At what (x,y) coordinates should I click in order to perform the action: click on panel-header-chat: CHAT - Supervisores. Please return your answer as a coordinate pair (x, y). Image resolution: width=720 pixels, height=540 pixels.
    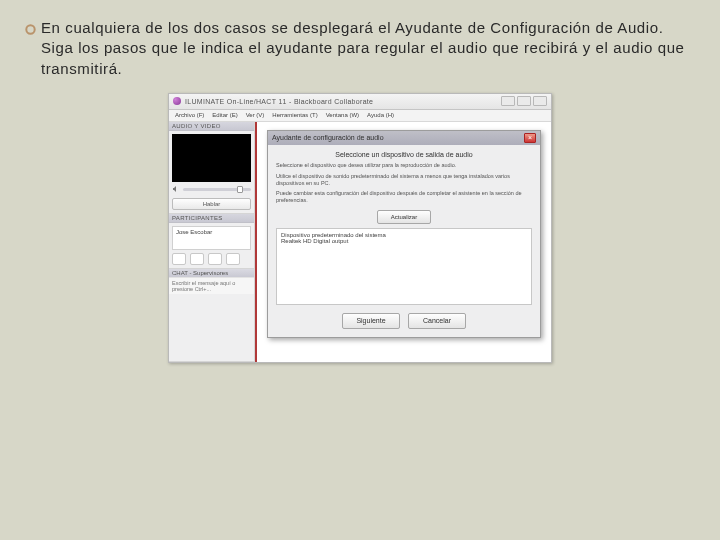
    Looking at the image, I should click on (212, 273).